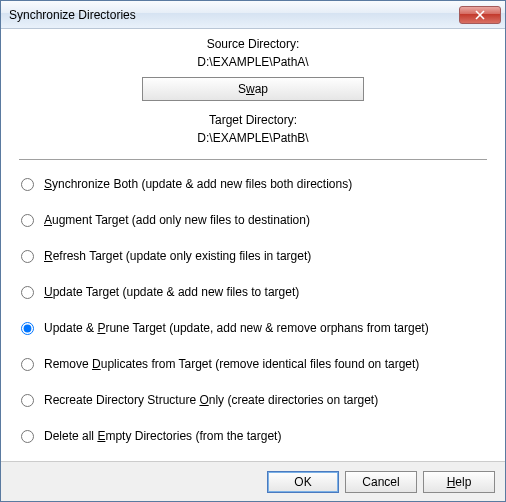 This screenshot has height=502, width=506. I want to click on sync-option-label-3: Update Target (update & add new files to…, so click(172, 292).